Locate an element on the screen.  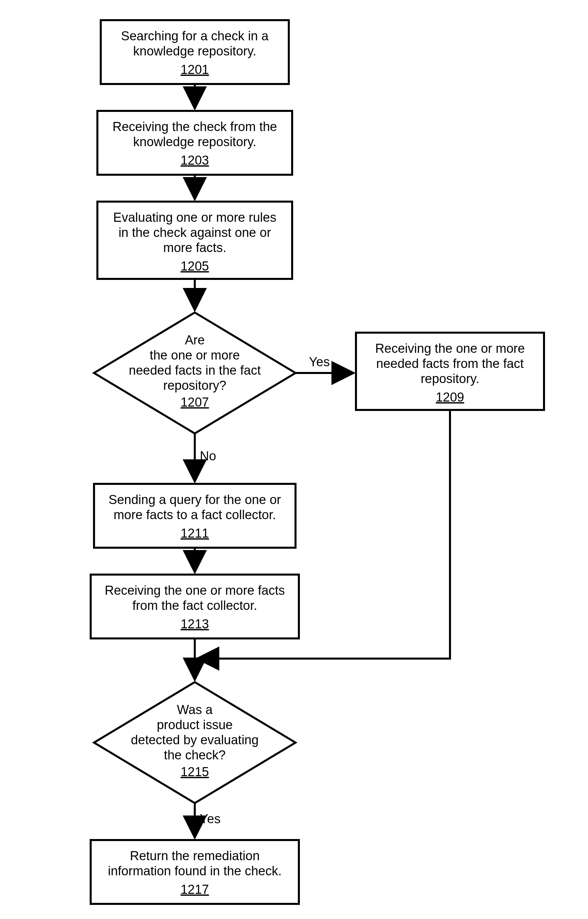
step-ref: 1205 is located at coordinates (195, 266).